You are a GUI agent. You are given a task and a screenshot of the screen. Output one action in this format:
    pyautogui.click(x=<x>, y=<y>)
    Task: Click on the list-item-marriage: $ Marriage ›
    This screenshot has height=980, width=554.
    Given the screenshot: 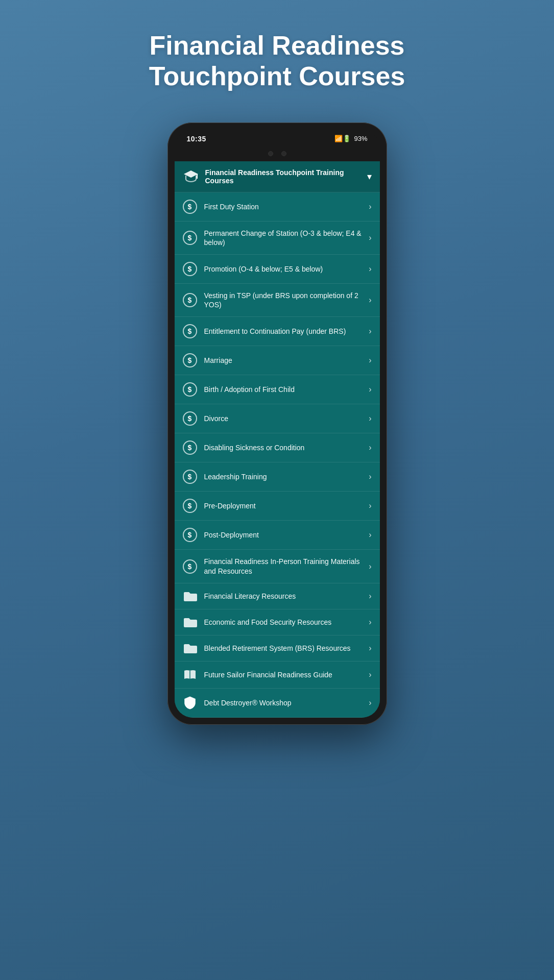 What is the action you would take?
    pyautogui.click(x=277, y=360)
    